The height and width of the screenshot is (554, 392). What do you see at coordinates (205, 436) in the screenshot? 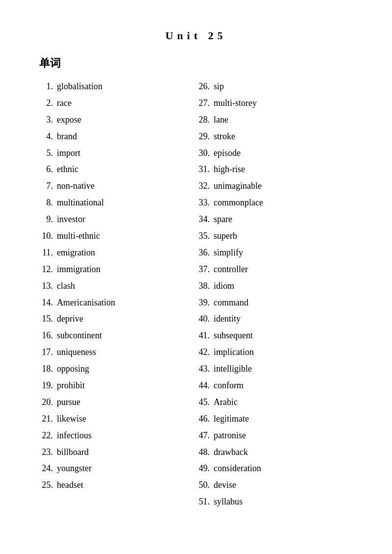
I see `word-number: 47.` at bounding box center [205, 436].